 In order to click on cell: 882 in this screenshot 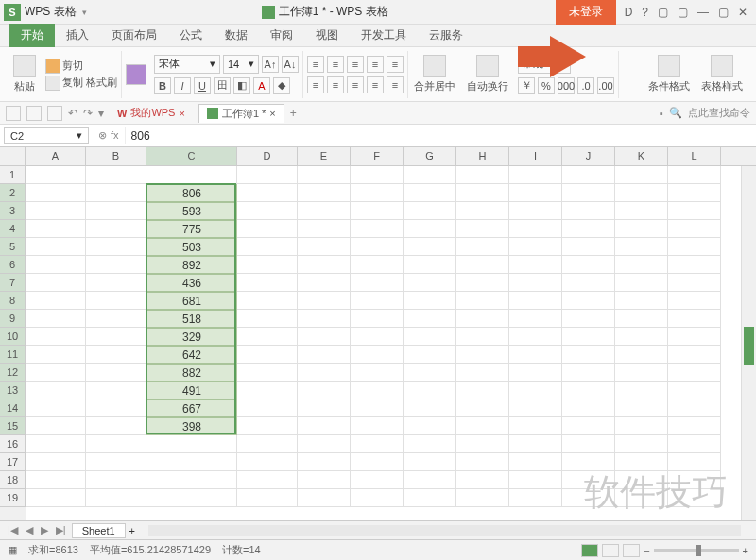, I will do `click(192, 372)`.